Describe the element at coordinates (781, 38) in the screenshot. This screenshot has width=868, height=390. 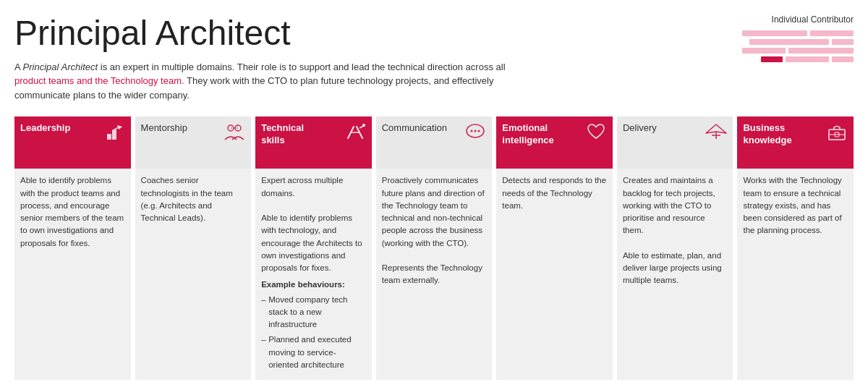
I see `individual-contributor-panel: Individual Contributor` at that location.